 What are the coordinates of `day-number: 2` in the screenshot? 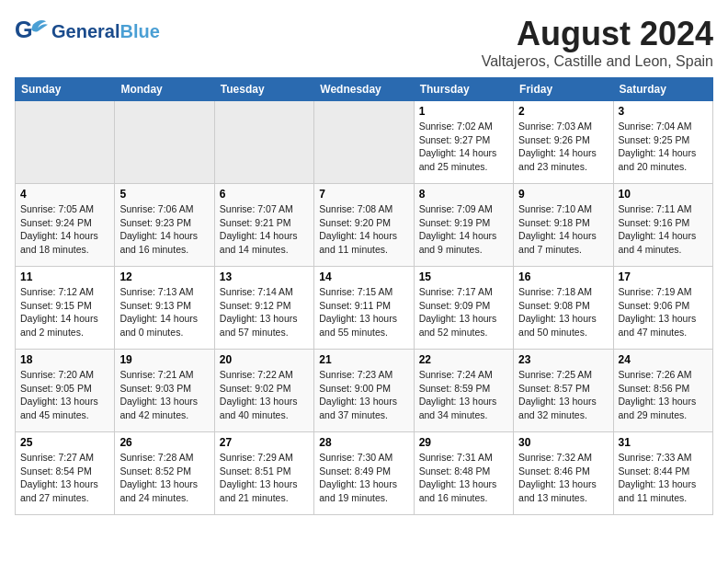 It's located at (563, 111).